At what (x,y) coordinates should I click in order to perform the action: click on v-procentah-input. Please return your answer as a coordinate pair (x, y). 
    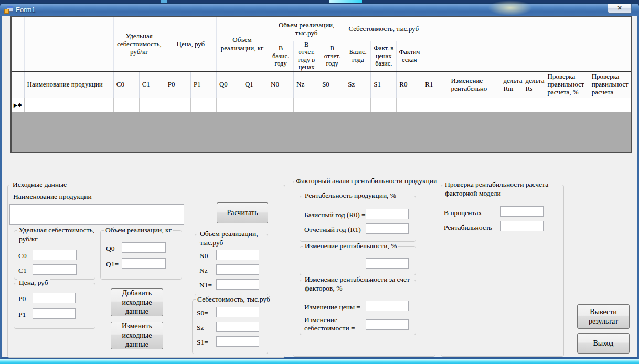
    Looking at the image, I should click on (522, 211).